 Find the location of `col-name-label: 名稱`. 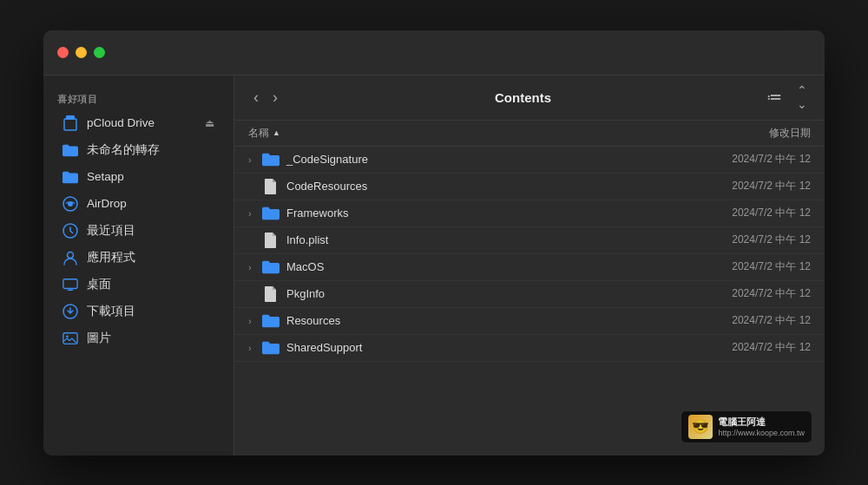

col-name-label: 名稱 is located at coordinates (259, 134).